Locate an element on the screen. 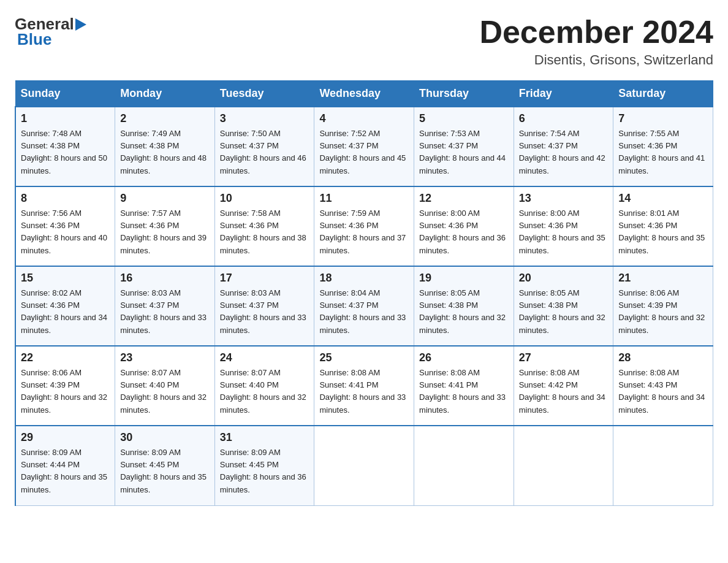 This screenshot has width=728, height=563. table-row: 9 Sunrise: 7:57 AM Sunset: 4:36 PM Dayli… is located at coordinates (165, 226).